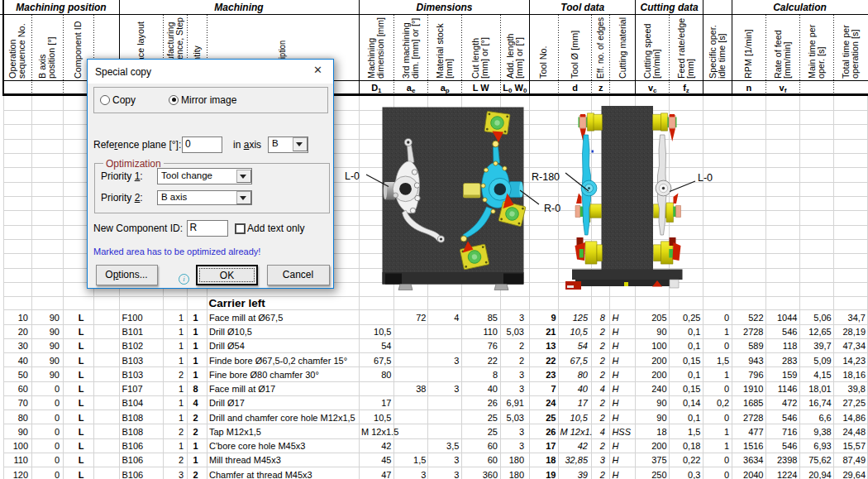 This screenshot has height=479, width=868. What do you see at coordinates (787, 60) in the screenshot?
I see `svg-text: [mm/min]` at bounding box center [787, 60].